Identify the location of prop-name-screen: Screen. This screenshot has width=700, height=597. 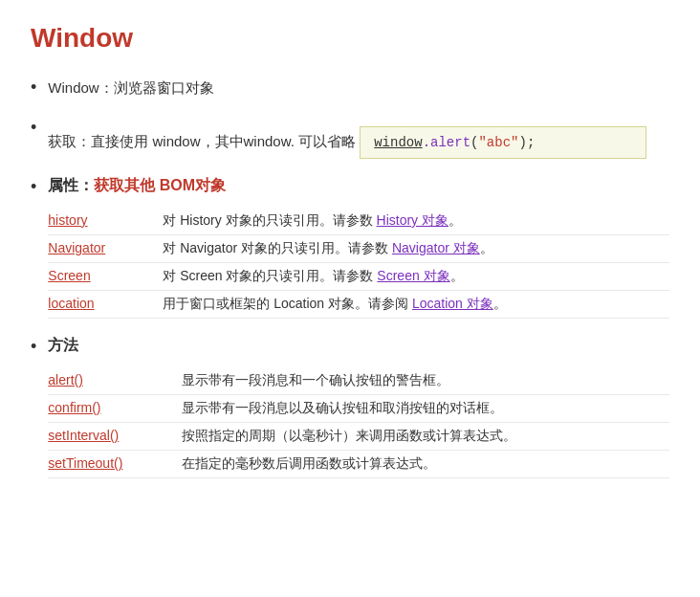
(105, 277).